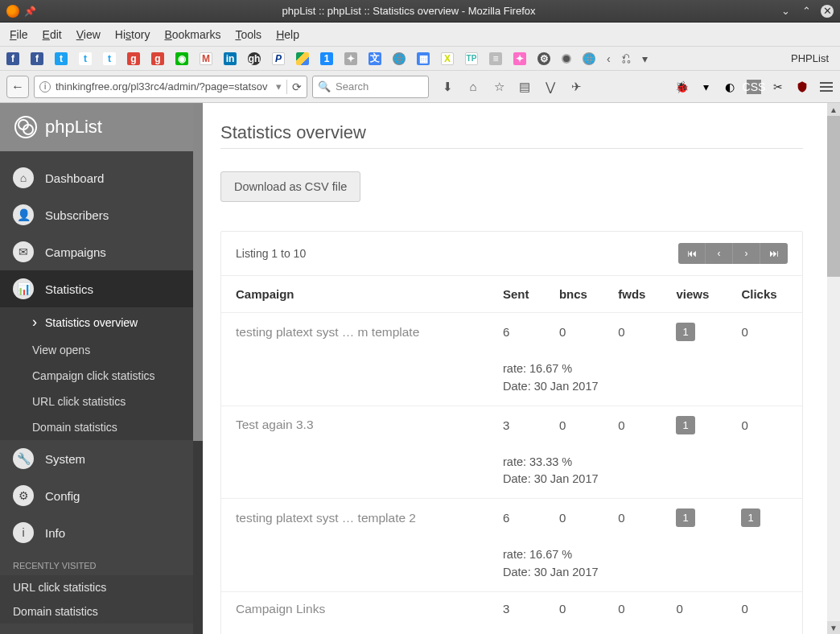 This screenshot has width=840, height=634. What do you see at coordinates (754, 87) in the screenshot?
I see `ext-css-icon: CSS` at bounding box center [754, 87].